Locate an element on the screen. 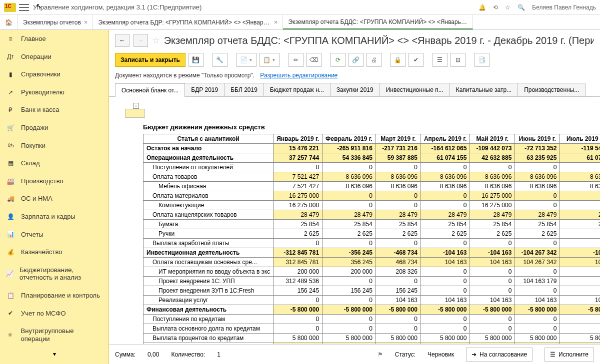  table-row: Выплата основного долга по кредитам00000… is located at coordinates (372, 329).